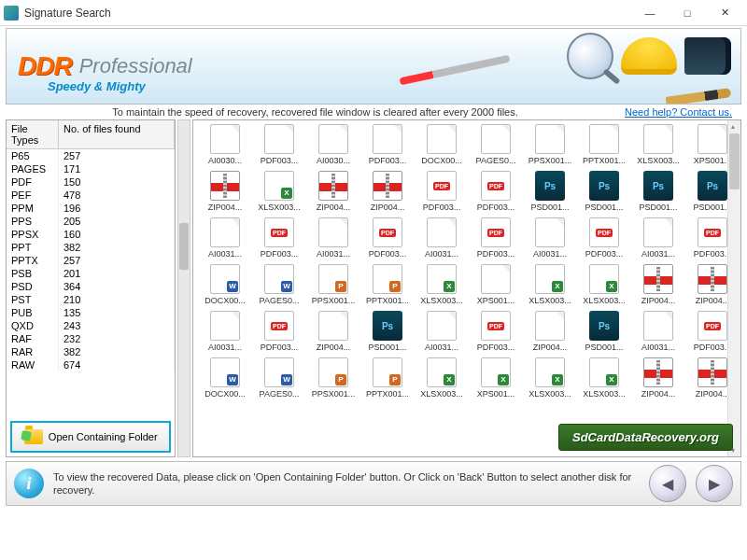 Image resolution: width=747 pixels, height=560 pixels. What do you see at coordinates (91, 156) in the screenshot?
I see `file-type-row: P65257` at bounding box center [91, 156].